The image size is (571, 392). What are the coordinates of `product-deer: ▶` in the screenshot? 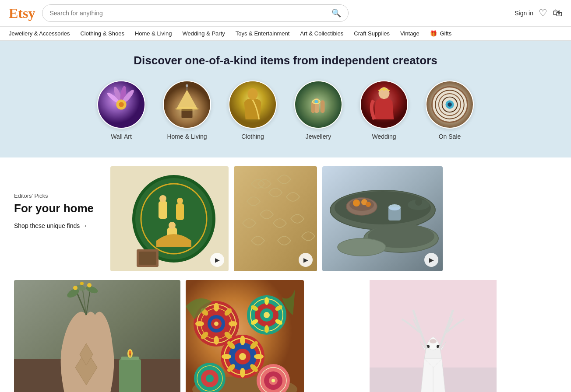 It's located at (433, 336).